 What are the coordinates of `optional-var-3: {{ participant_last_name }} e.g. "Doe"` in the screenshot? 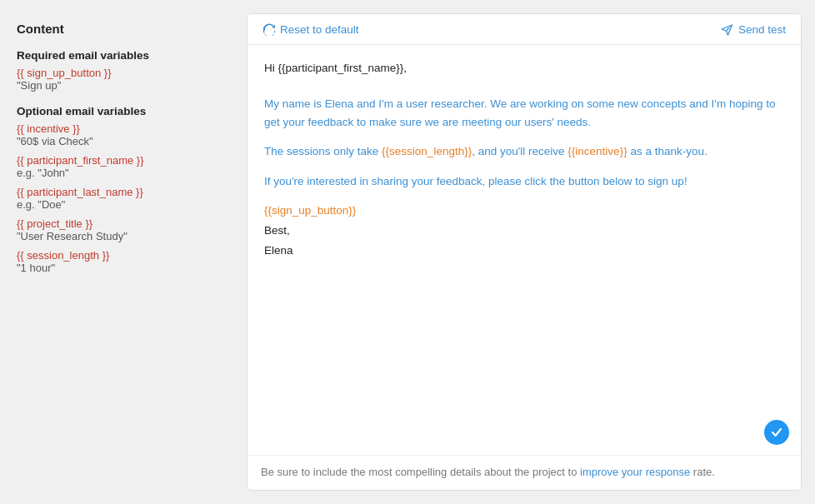 It's located at (123, 198).